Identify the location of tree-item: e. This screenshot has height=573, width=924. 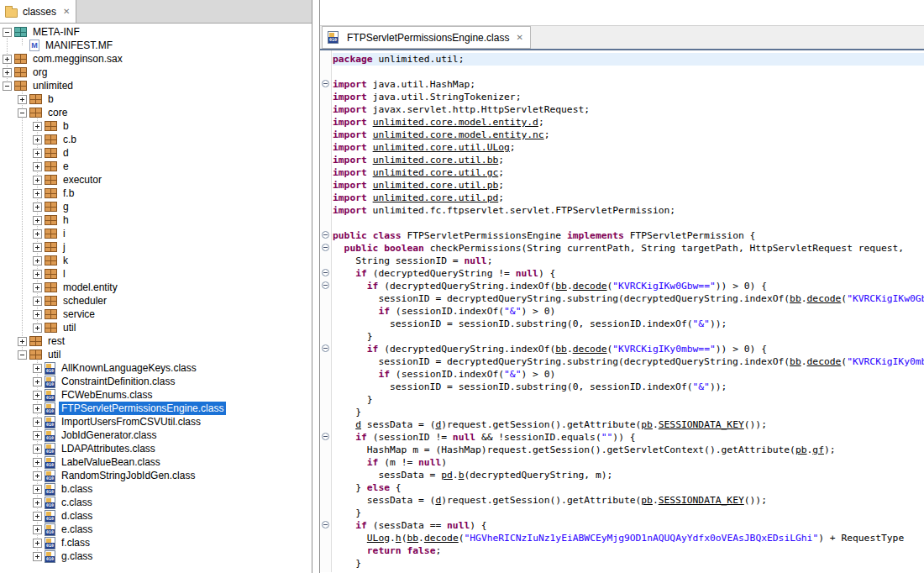
(156, 166).